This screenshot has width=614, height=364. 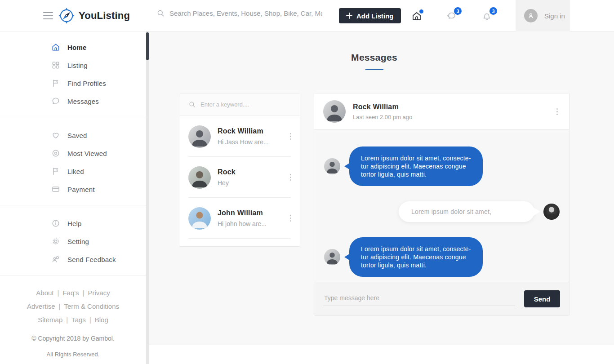 What do you see at coordinates (349, 16) in the screenshot?
I see `plus-icon` at bounding box center [349, 16].